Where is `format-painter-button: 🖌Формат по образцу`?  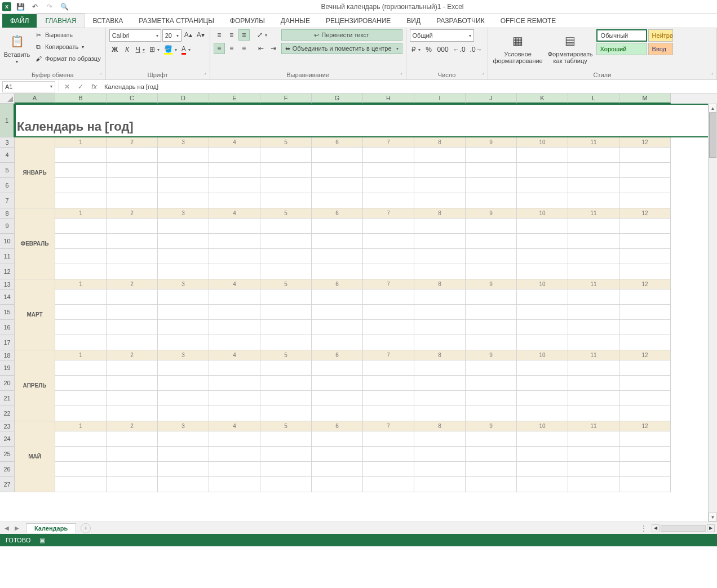
format-painter-button: 🖌Формат по образцу is located at coordinates (68, 59).